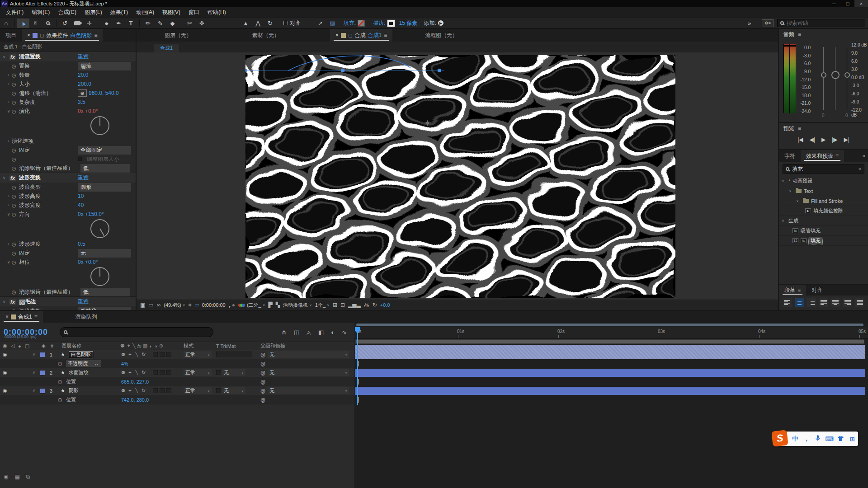 The width and height of the screenshot is (868, 488). I want to click on pinning-dropdown: 全部固定, so click(104, 150).